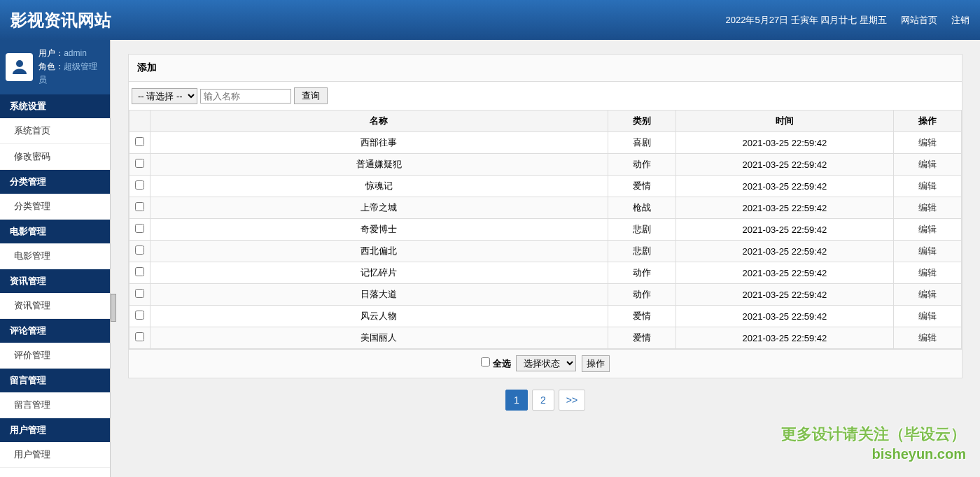 This screenshot has height=477, width=980. I want to click on col-action: 操作, so click(927, 120).